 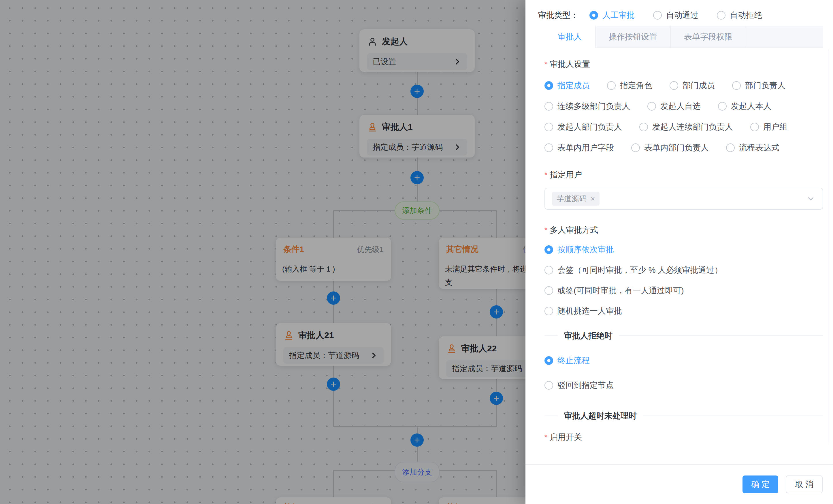 What do you see at coordinates (584, 127) in the screenshot?
I see `radio-initiator-dept-leader: 发起人部门负责人` at bounding box center [584, 127].